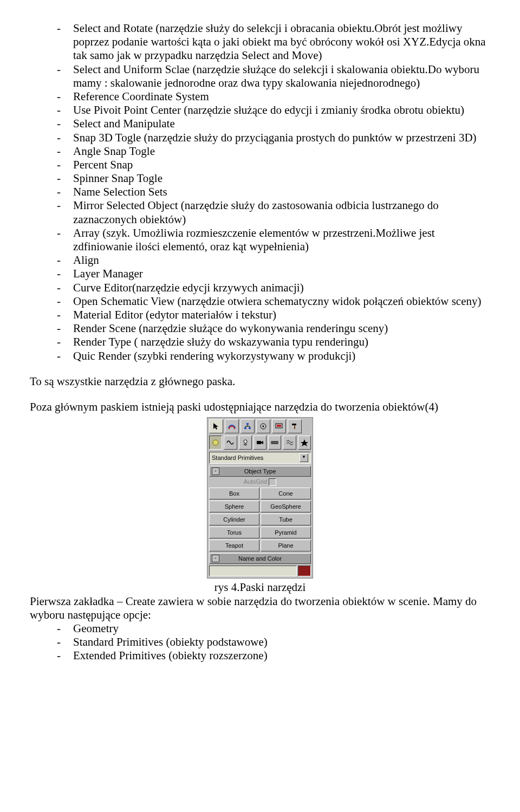 Image resolution: width=520 pixels, height=812 pixels. Describe the element at coordinates (271, 342) in the screenshot. I see `list-item: Render Type ( narzędzie służy do wskazyw…` at that location.